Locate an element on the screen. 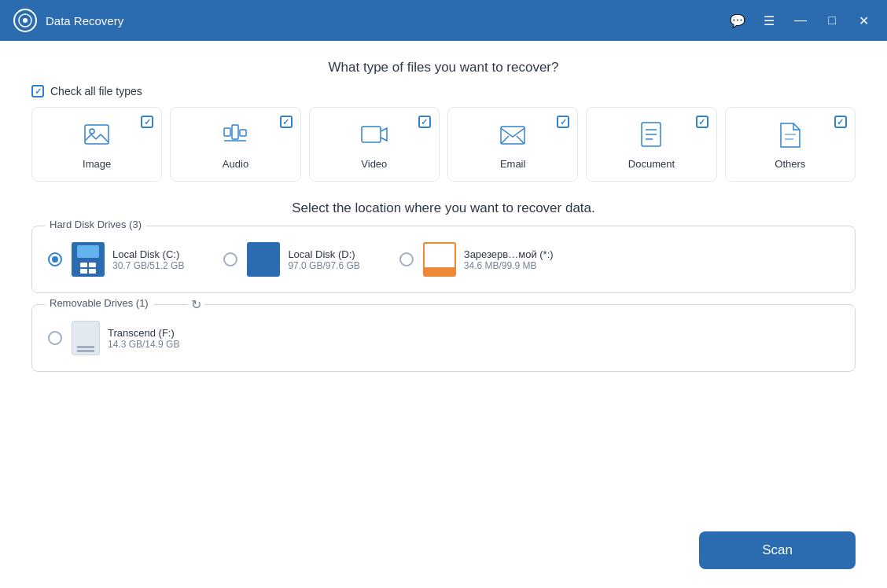  video-label: Video is located at coordinates (374, 164).